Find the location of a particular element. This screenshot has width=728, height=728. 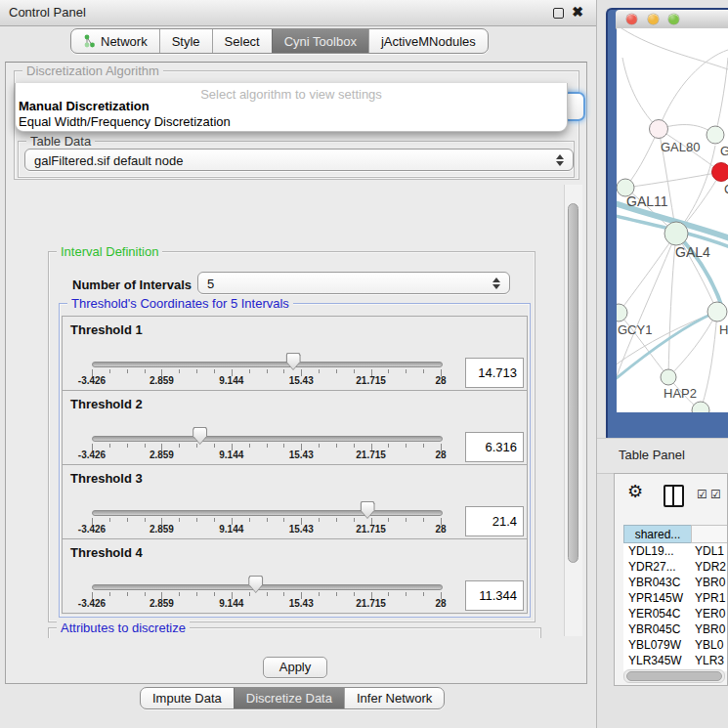

table-row: YPR145WYPR1 is located at coordinates (675, 598).